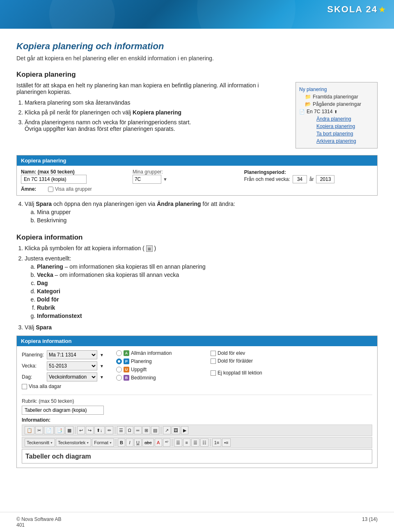  Describe the element at coordinates (185, 430) in the screenshot. I see `tb-media: ▶` at that location.